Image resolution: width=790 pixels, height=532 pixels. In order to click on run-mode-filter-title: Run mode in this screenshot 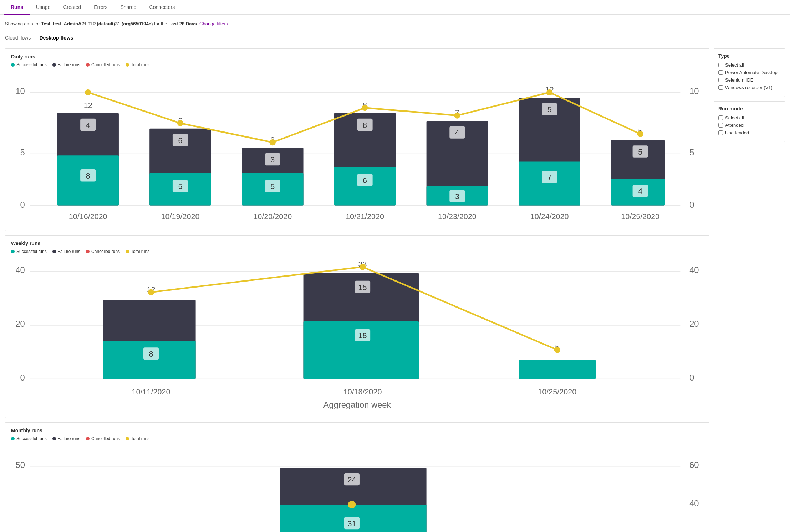, I will do `click(749, 109)`.